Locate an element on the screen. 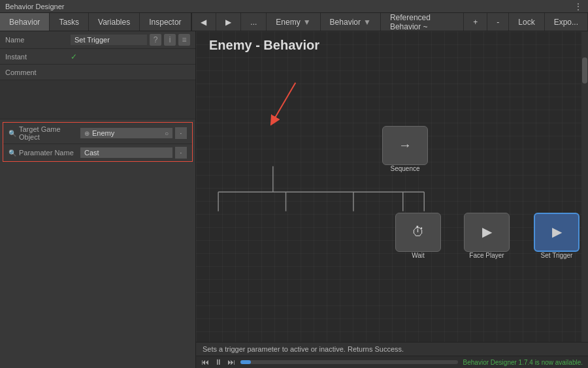 The image size is (588, 368). wait1-node-box: ⏱ is located at coordinates (418, 232).